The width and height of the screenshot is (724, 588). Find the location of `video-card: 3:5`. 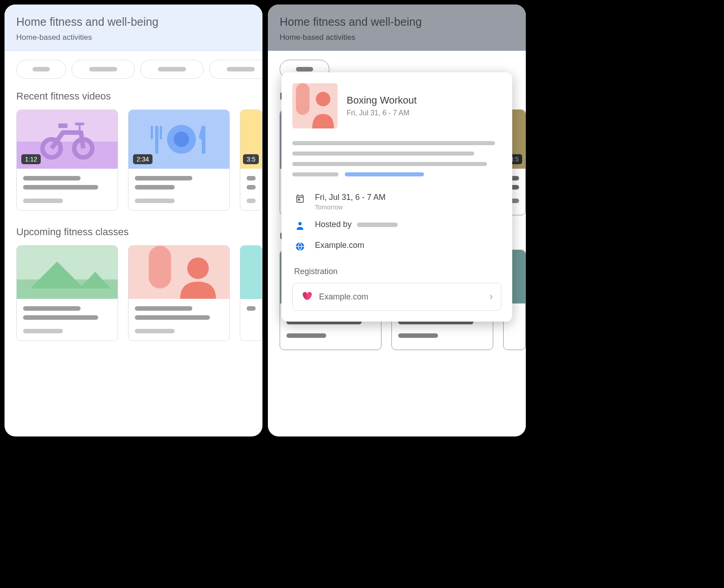

video-card: 3:5 is located at coordinates (251, 160).